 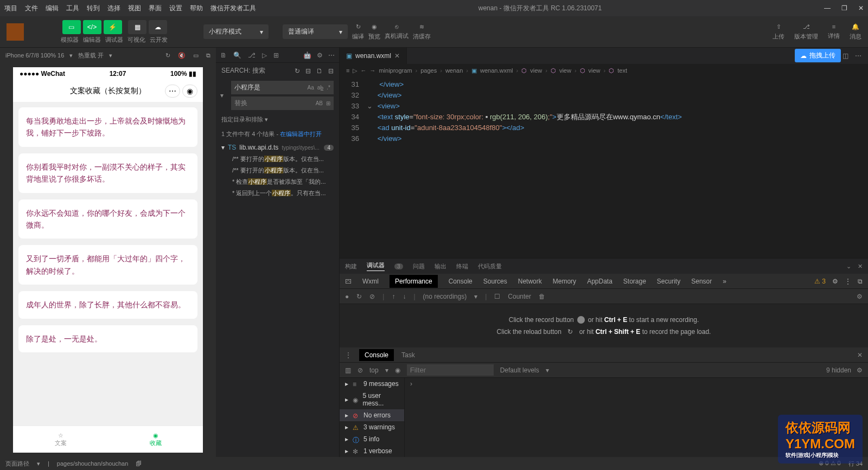 What do you see at coordinates (320, 71) in the screenshot?
I see `new-file-icon: 🗋` at bounding box center [320, 71].